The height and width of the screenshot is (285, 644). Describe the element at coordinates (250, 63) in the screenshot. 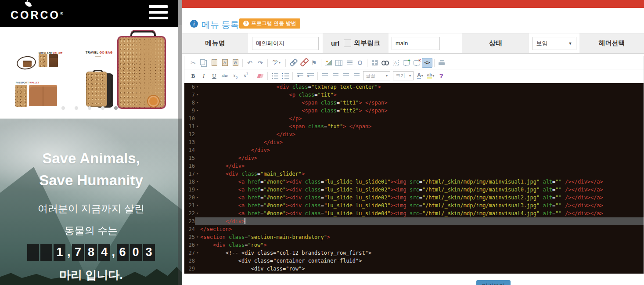

I see `undo-icon: ↶` at that location.